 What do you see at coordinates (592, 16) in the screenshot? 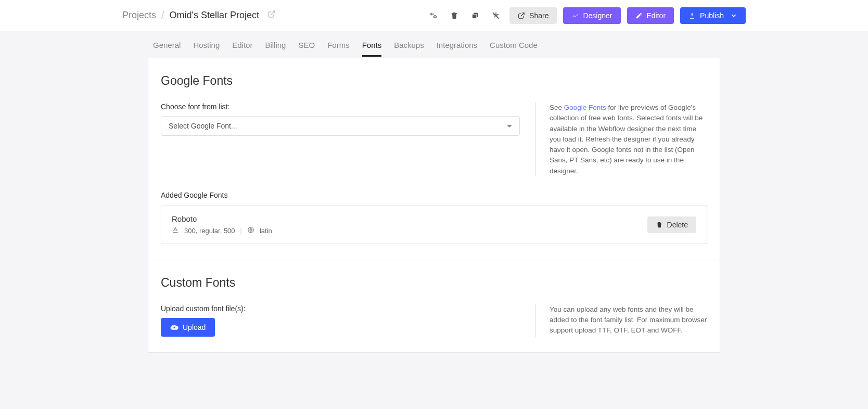
I see `designer-button: Designer` at bounding box center [592, 16].